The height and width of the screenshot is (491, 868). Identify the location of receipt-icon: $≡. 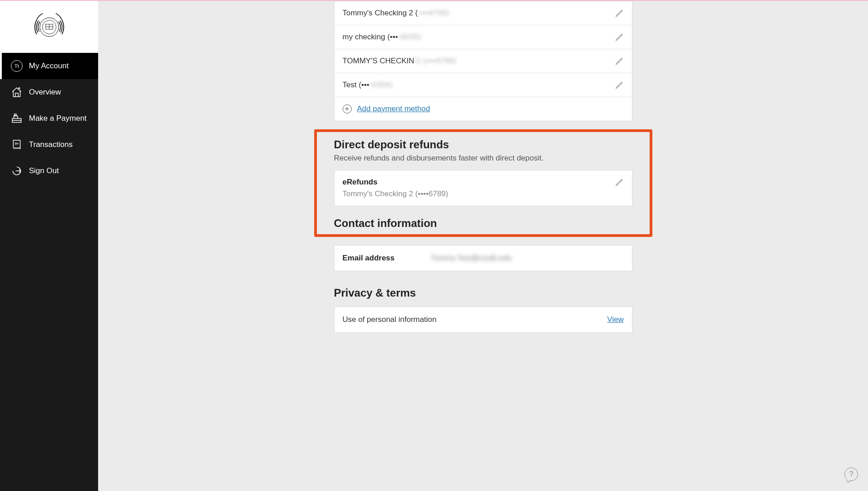
(17, 145).